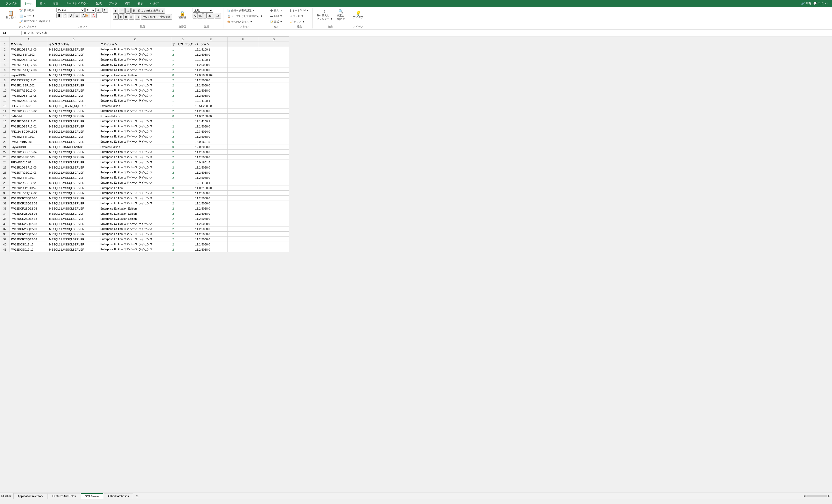 This screenshot has width=832, height=504. Describe the element at coordinates (183, 219) in the screenshot. I see `cell-35-D: 2` at that location.